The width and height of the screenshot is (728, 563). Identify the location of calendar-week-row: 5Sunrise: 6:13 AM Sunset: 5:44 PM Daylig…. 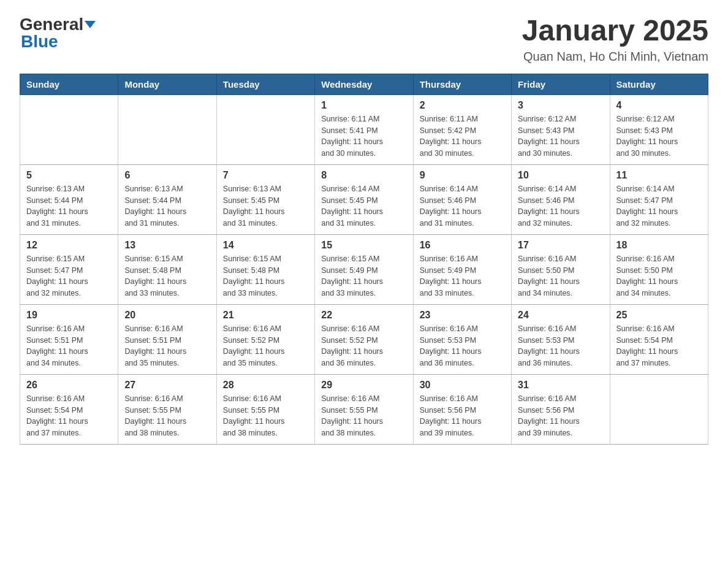
(364, 199).